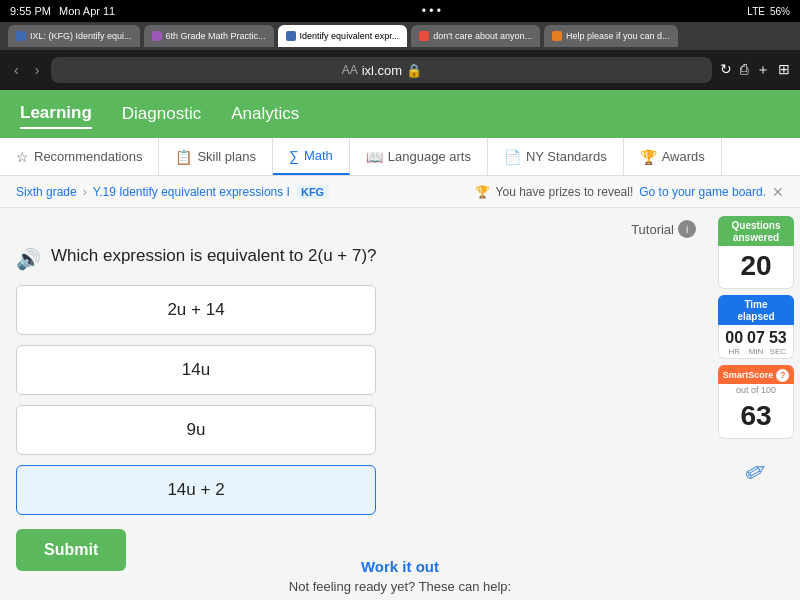  What do you see at coordinates (424, 36) in the screenshot?
I see `tab-4-favicon` at bounding box center [424, 36].